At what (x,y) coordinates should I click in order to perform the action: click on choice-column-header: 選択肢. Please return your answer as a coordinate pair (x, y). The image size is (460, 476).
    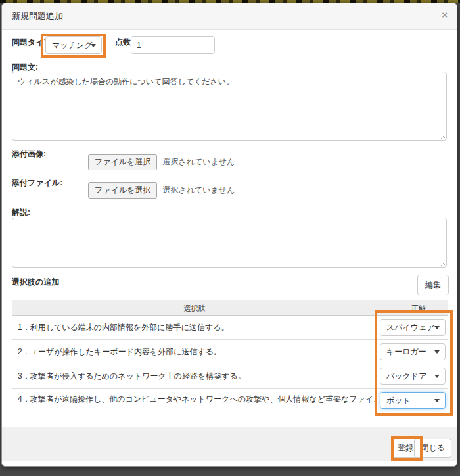
    Looking at the image, I should click on (195, 309).